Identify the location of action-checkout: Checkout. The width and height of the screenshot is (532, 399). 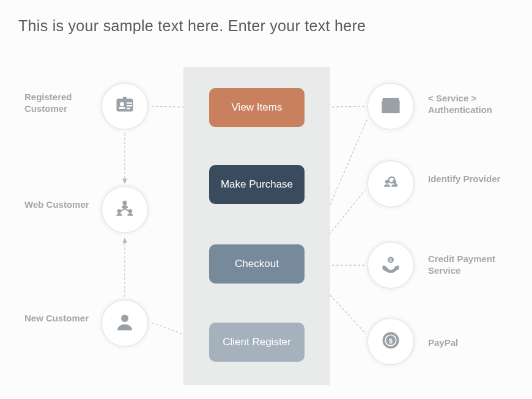
(257, 264).